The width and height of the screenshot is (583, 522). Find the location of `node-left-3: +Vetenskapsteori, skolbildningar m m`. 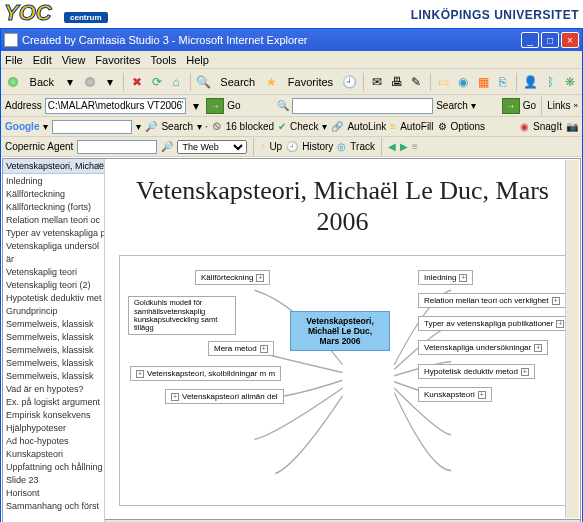

node-left-3: +Vetenskapsteori, skolbildningar m m is located at coordinates (206, 374).